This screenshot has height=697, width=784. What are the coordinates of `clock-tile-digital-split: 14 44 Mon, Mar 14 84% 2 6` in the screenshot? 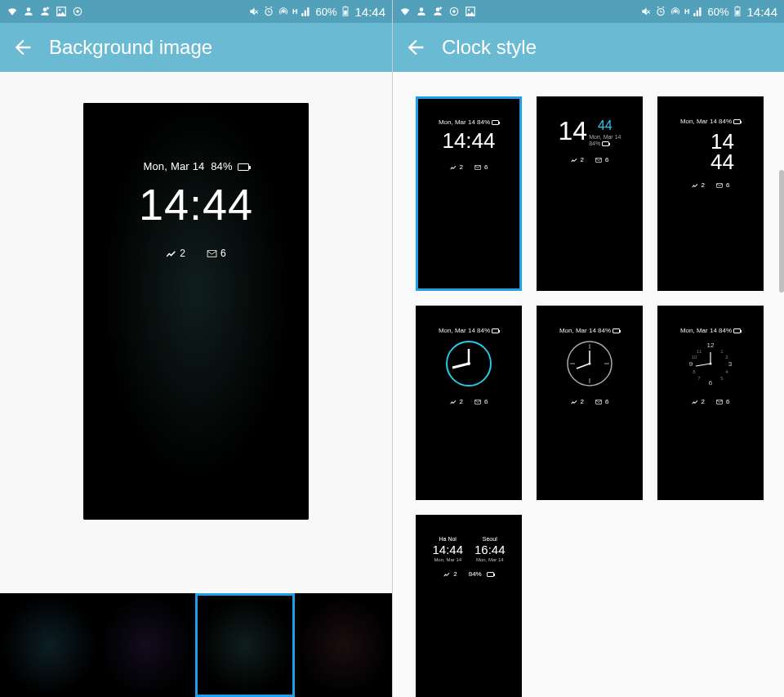 It's located at (590, 194).